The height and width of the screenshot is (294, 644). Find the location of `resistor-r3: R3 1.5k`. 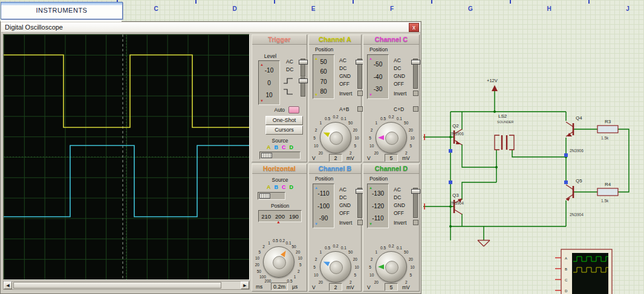

resistor-r3: R3 1.5k is located at coordinates (608, 129).